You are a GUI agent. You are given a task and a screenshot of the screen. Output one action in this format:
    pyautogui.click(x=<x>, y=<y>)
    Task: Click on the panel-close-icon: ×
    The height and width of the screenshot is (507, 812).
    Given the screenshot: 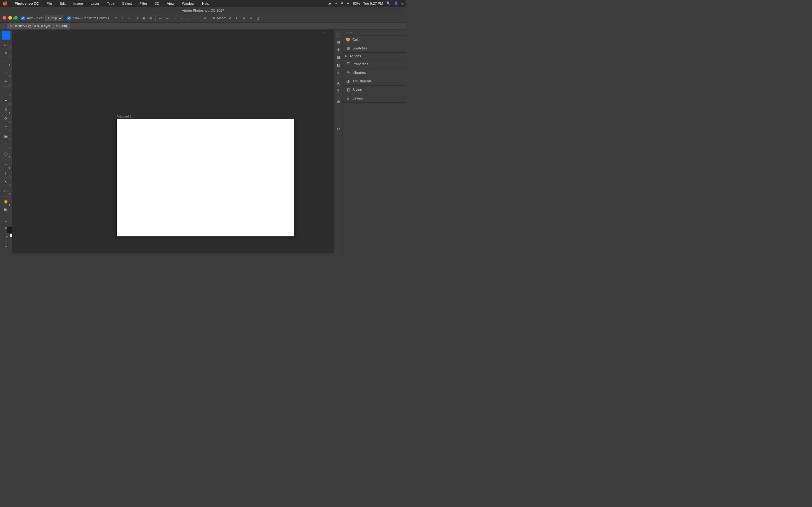 What is the action you would take?
    pyautogui.click(x=13, y=32)
    